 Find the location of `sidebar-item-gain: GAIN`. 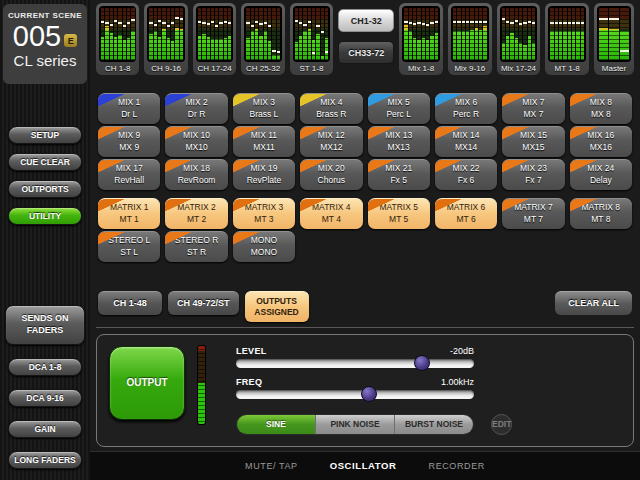

sidebar-item-gain: GAIN is located at coordinates (45, 429).